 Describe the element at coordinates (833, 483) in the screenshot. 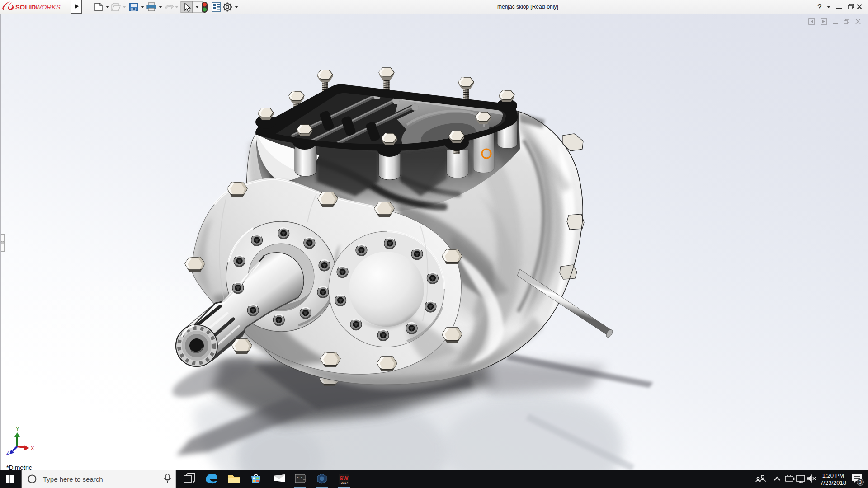

I see `svg-text: 7/23/2018` at that location.